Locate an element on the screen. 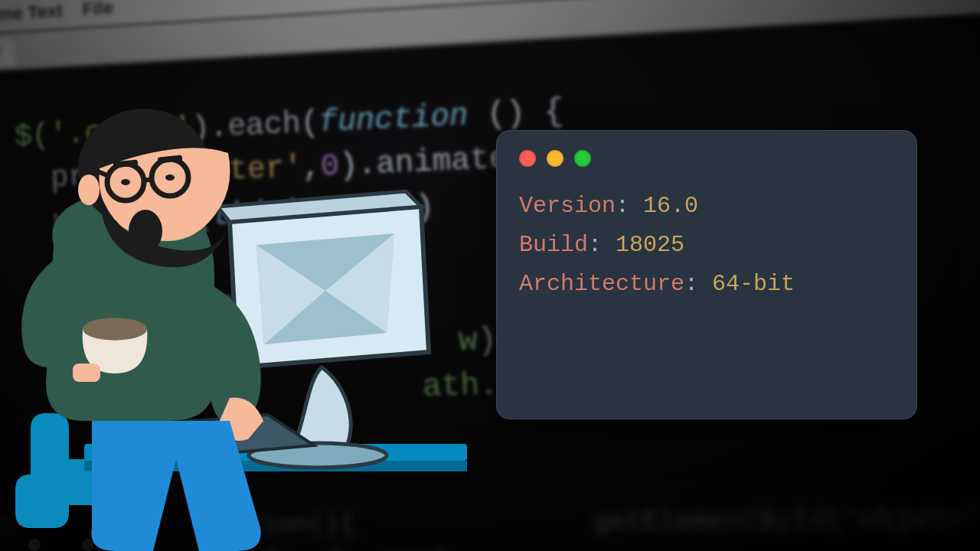 The width and height of the screenshot is (980, 551). info-row-architecture: Architecture: 64-bit is located at coordinates (707, 285).